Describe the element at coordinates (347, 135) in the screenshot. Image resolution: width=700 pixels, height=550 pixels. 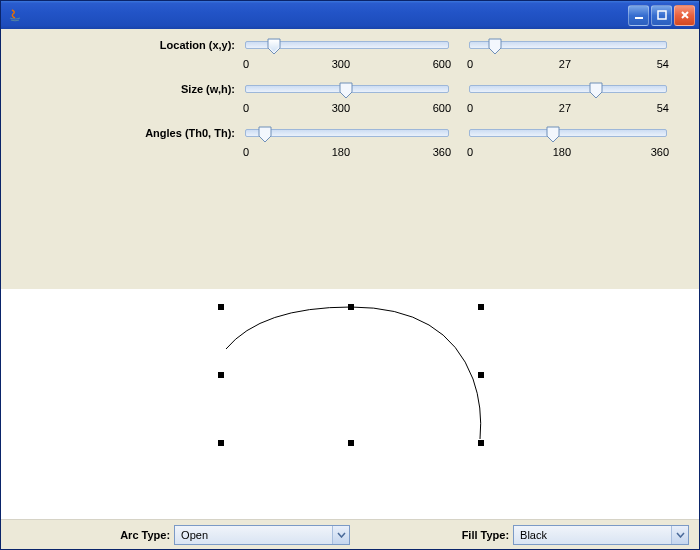
I see `slider-angle-th0` at that location.